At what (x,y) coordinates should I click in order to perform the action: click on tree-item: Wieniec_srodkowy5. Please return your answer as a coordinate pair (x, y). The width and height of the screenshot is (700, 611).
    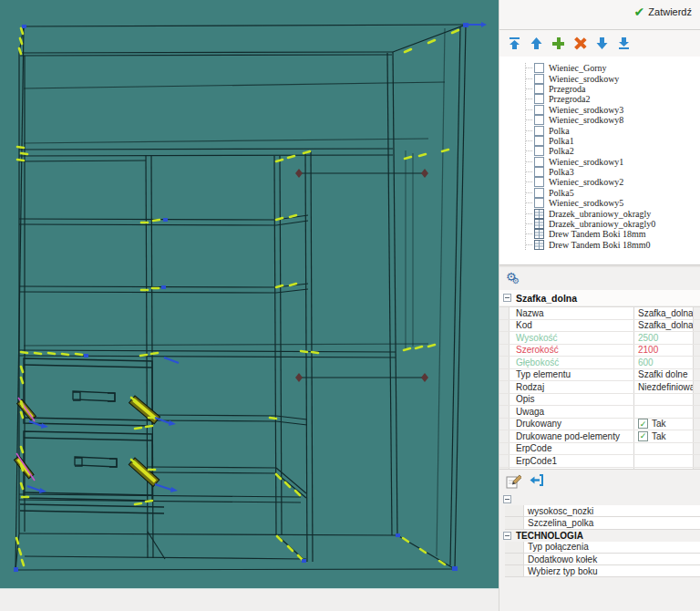
    Looking at the image, I should click on (612, 202).